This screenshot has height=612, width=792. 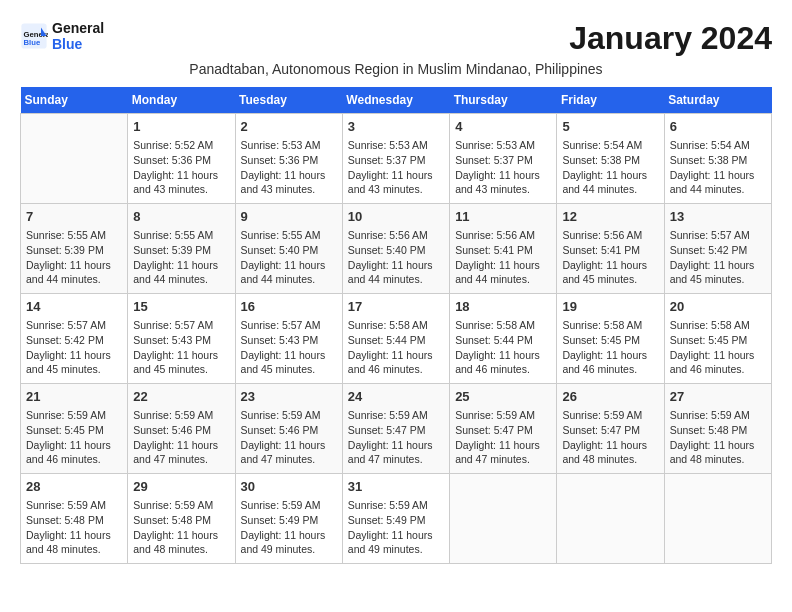 I want to click on day-number: 24, so click(x=396, y=397).